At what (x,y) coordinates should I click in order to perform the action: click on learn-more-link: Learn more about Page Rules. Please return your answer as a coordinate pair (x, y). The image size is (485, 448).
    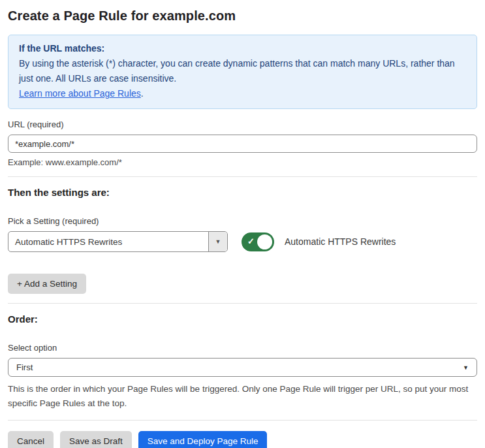
    Looking at the image, I should click on (80, 93).